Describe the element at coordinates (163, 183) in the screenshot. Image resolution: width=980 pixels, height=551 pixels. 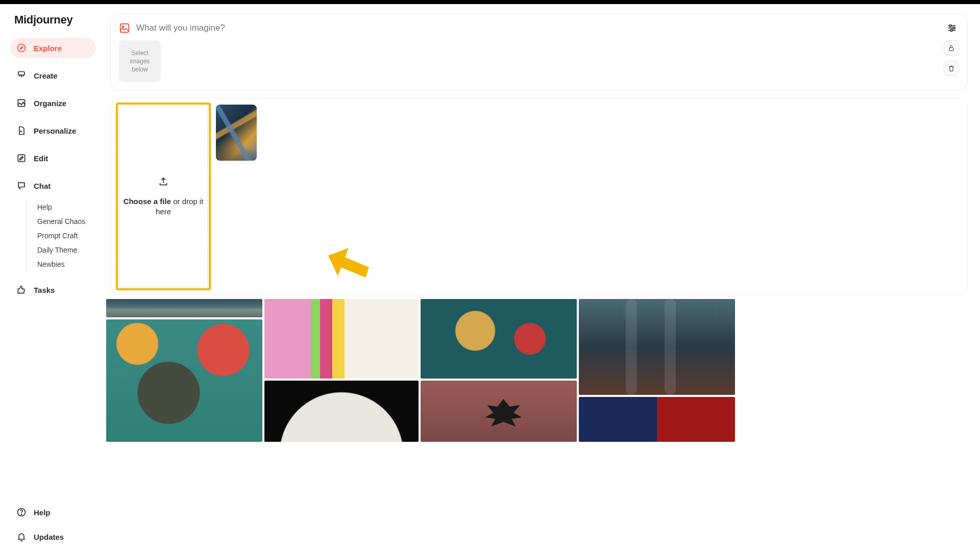
I see `upload-icon` at that location.